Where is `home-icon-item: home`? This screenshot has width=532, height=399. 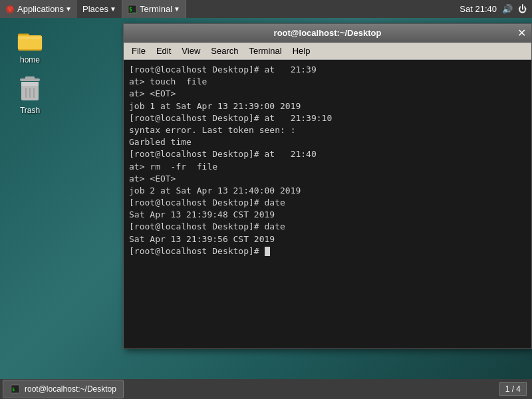
home-icon-item: home is located at coordinates (30, 45).